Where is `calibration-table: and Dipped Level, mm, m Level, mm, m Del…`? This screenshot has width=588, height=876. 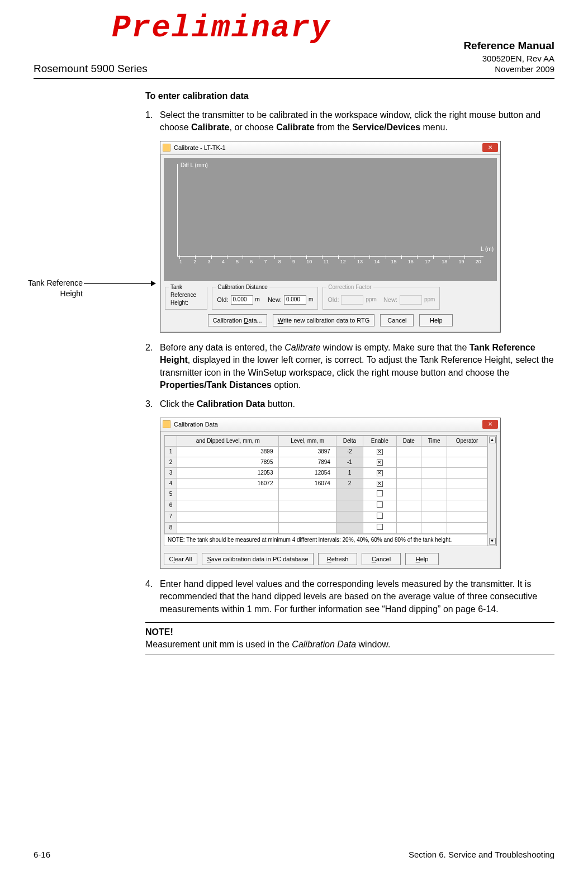
calibration-table: and Dipped Level, mm, m Level, mm, m Del… is located at coordinates (326, 485).